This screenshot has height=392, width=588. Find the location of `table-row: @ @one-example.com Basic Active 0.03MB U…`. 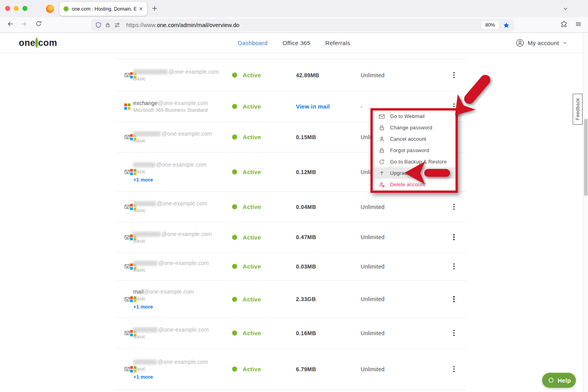

table-row: @ @one-example.com Basic Active 0.03MB U… is located at coordinates (291, 266).